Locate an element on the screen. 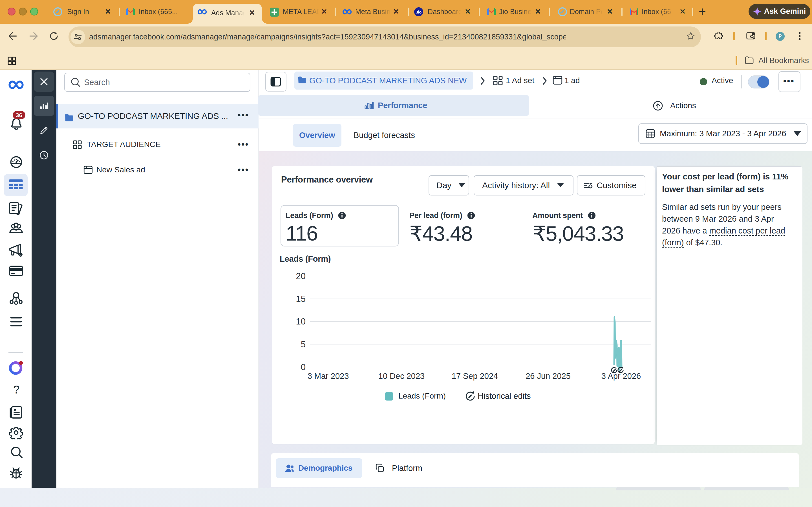  svg-text: 10 Dec 2023 is located at coordinates (401, 376).